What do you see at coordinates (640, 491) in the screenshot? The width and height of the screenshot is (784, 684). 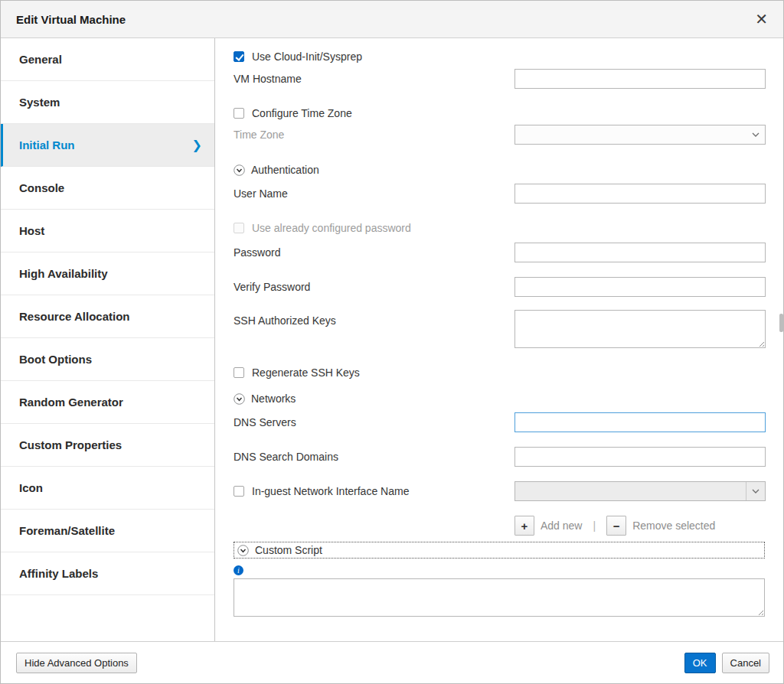 I see `in-guest-nic-select` at bounding box center [640, 491].